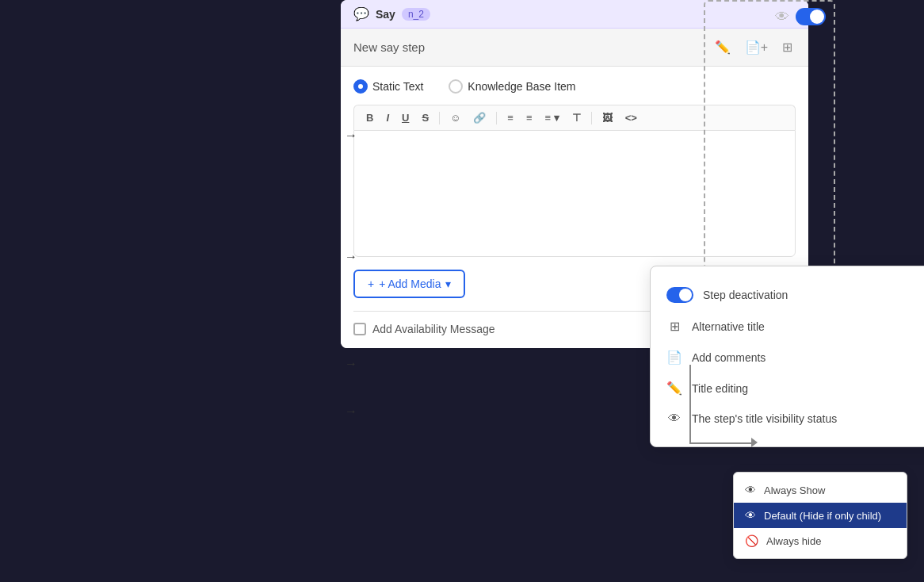 This screenshot has width=924, height=582. What do you see at coordinates (820, 541) in the screenshot?
I see `sub-item-always-hide: 🚫 Always hide` at bounding box center [820, 541].